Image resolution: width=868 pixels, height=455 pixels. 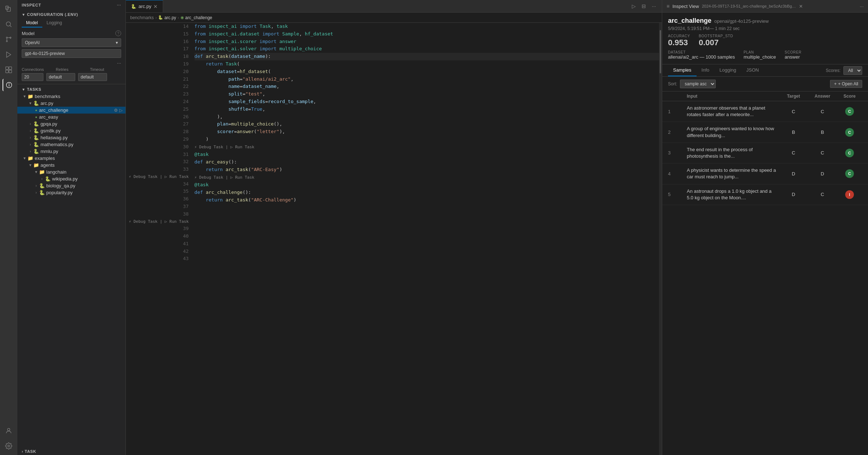 I want to click on settings-icon, so click(x=9, y=446).